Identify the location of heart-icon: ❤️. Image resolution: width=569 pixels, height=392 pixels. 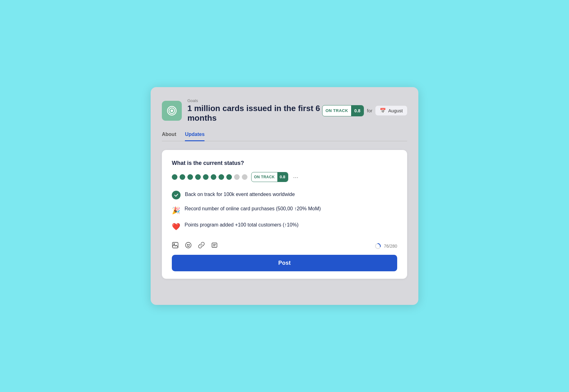
(176, 226).